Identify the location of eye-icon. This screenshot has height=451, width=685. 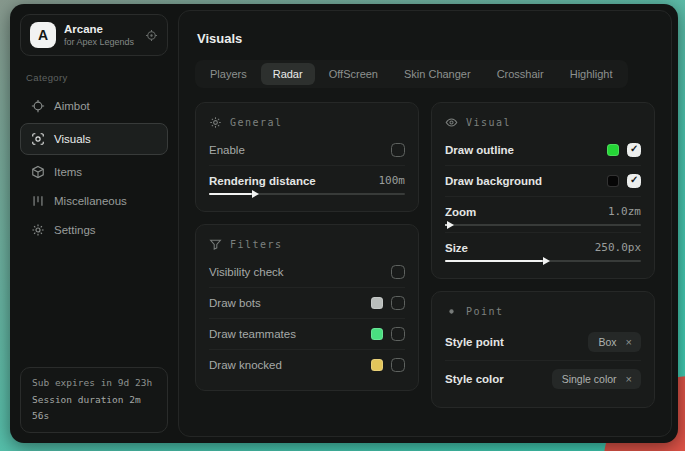
(452, 122).